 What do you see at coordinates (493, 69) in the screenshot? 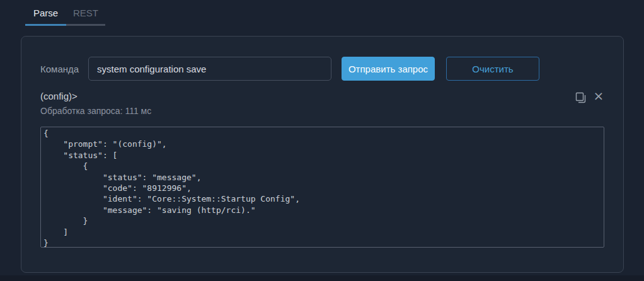
I see `clear-button: Очистить` at bounding box center [493, 69].